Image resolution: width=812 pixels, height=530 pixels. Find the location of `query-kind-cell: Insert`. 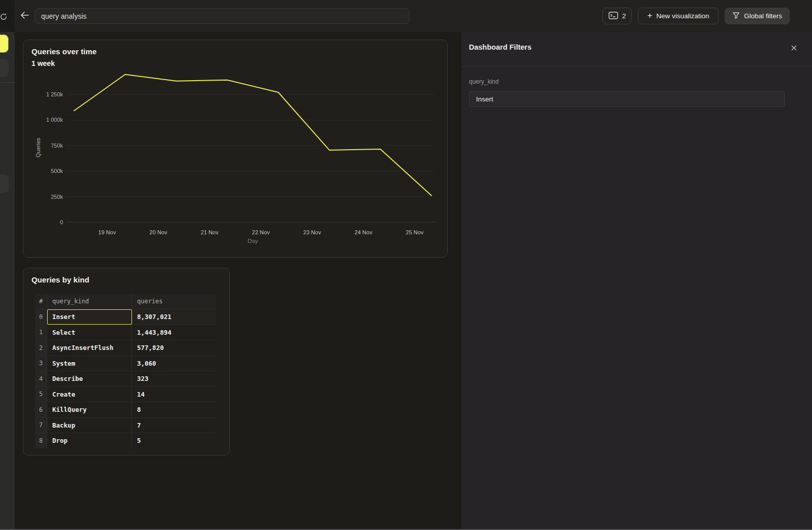

query-kind-cell: Insert is located at coordinates (89, 317).